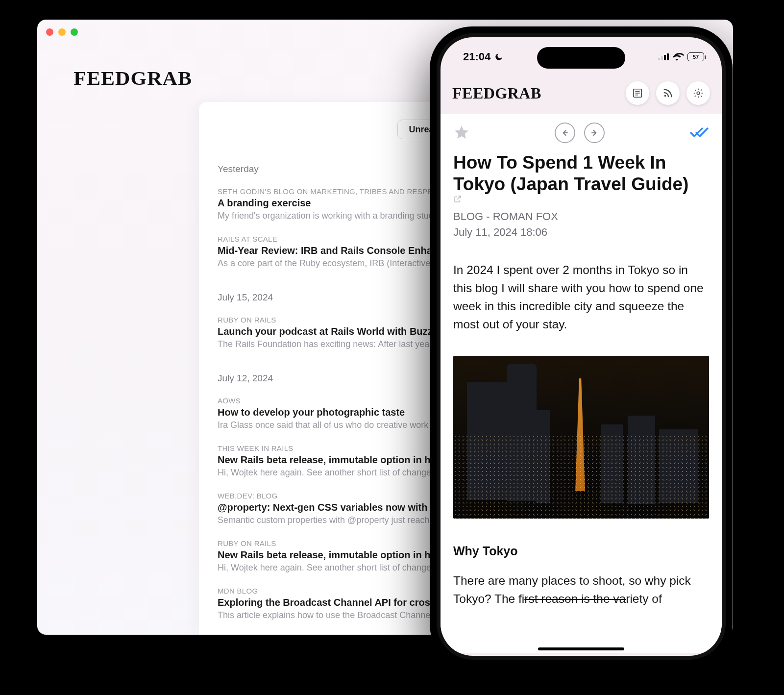 This screenshot has width=784, height=695. I want to click on article-image, so click(581, 437).